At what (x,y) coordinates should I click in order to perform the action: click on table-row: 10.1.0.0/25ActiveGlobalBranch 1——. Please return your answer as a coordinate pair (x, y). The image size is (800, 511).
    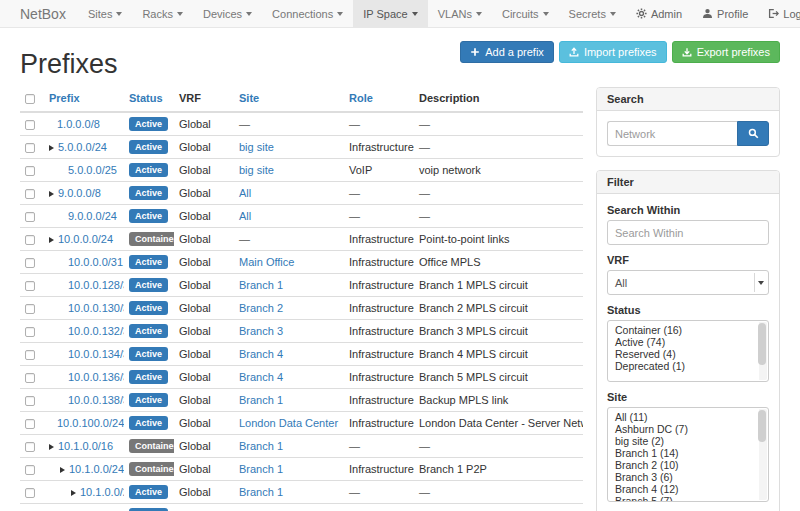
    Looking at the image, I should click on (302, 492).